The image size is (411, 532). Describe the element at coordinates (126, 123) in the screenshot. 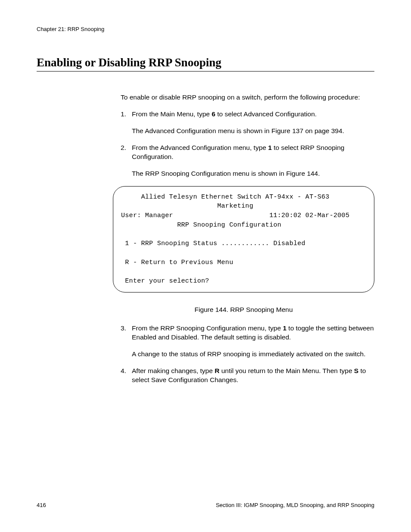

I see `step-number: 1.` at that location.